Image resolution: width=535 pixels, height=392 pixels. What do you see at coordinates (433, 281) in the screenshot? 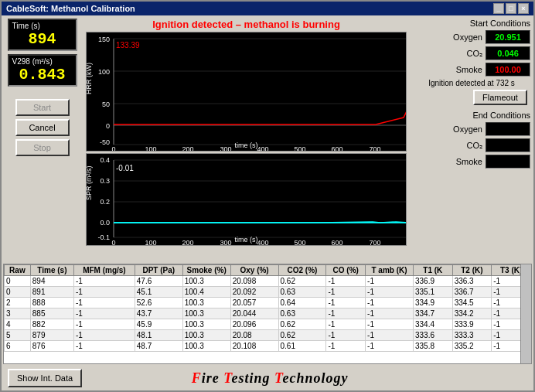
I see `table-cell: 336.9` at bounding box center [433, 281].